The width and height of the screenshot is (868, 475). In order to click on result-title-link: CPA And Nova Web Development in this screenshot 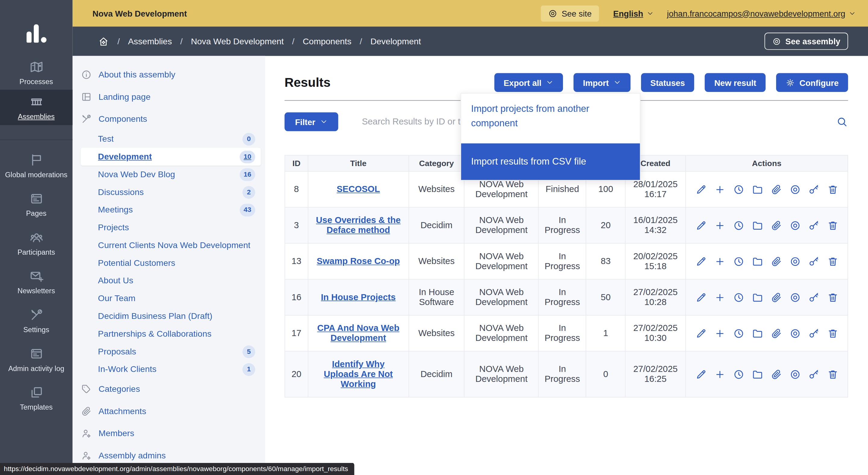, I will do `click(358, 333)`.